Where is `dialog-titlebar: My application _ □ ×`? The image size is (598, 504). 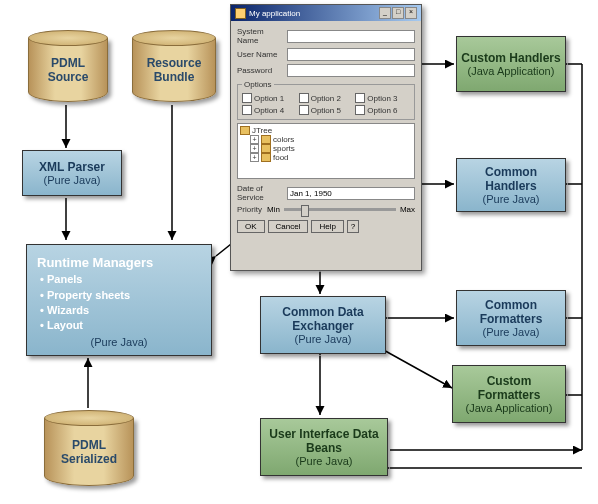
dialog-titlebar: My application _ □ × is located at coordinates (326, 13).